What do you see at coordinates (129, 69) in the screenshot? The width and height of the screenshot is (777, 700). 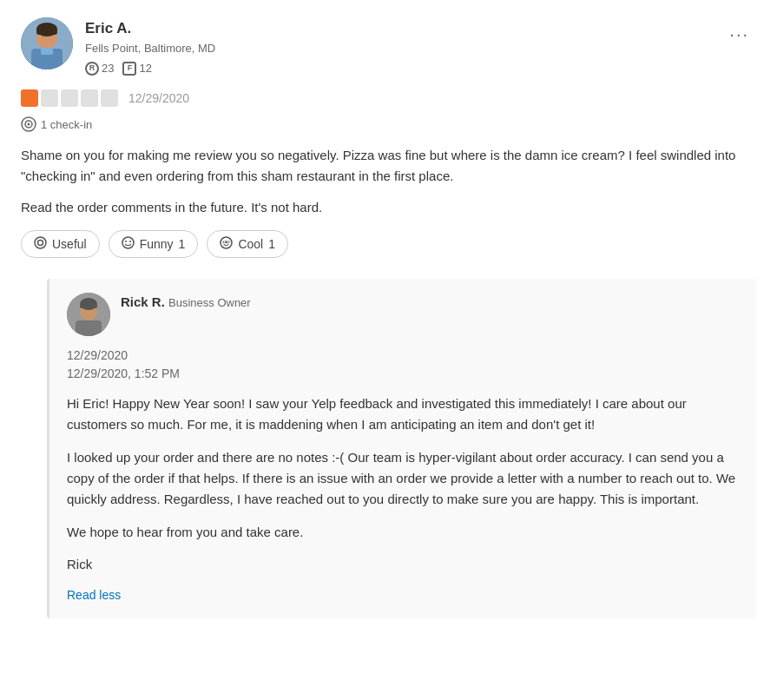 I see `friends-icon: F` at bounding box center [129, 69].